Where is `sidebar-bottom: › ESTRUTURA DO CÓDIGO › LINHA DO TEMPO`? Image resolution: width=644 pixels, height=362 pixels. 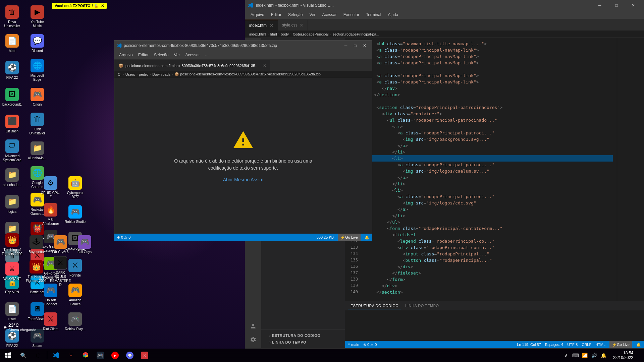
sidebar-bottom: › ESTRUTURA DO CÓDIGO › LINHA DO TEMPO is located at coordinates (303, 339).